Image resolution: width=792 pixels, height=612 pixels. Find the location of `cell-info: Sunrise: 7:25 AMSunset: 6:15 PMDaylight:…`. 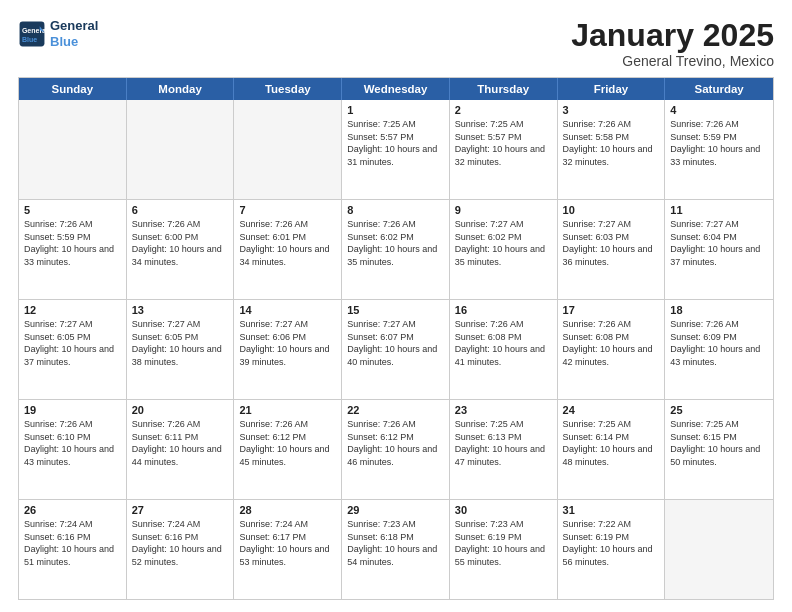

cell-info: Sunrise: 7:25 AMSunset: 6:15 PMDaylight:… is located at coordinates (719, 443).